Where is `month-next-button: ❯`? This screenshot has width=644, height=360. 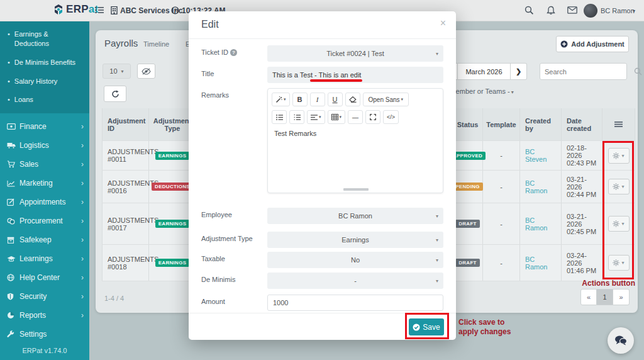
month-next-button: ❯ is located at coordinates (519, 72).